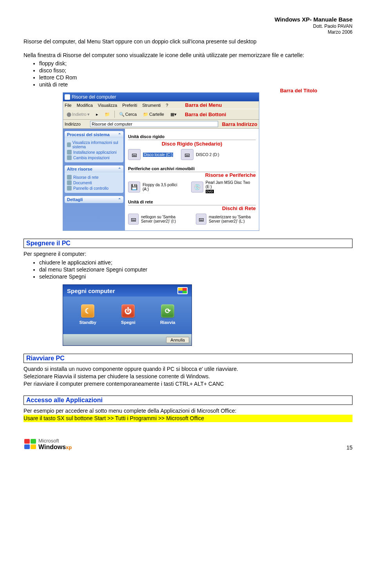  Describe the element at coordinates (196, 270) in the screenshot. I see `list-item: dal menu Start selezionare Spegni comput…` at that location.